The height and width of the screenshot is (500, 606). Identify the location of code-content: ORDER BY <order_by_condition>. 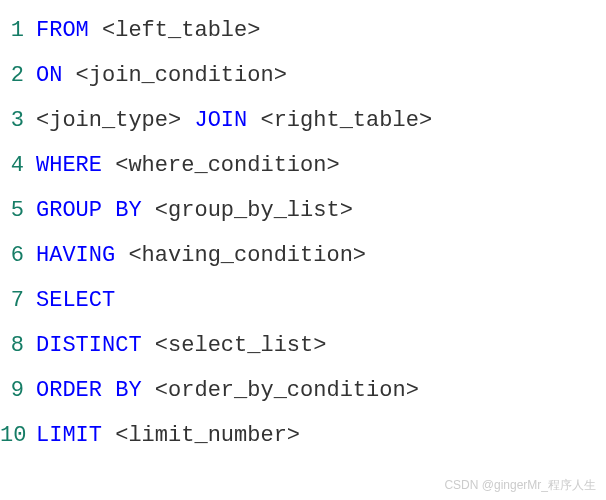
(228, 390).